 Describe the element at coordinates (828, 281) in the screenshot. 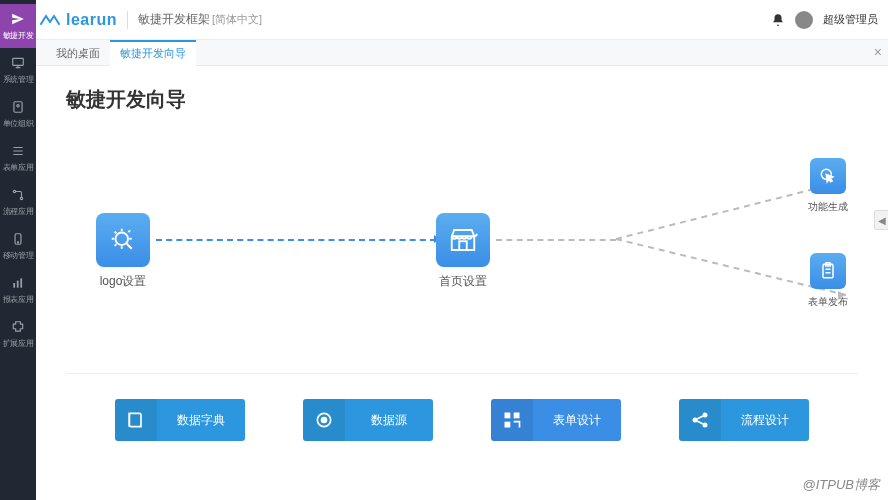

I see `flow-node-publish: 表单发布` at that location.